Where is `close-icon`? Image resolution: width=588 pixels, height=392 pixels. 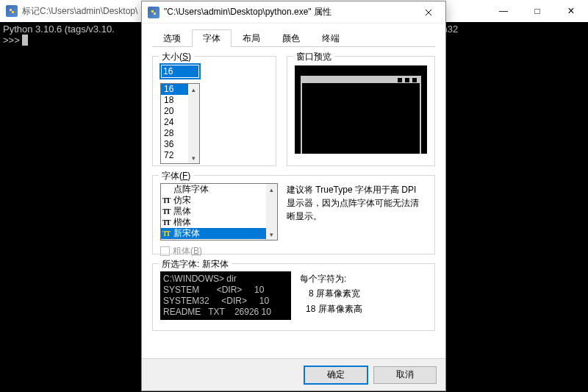 close-icon is located at coordinates (429, 13).